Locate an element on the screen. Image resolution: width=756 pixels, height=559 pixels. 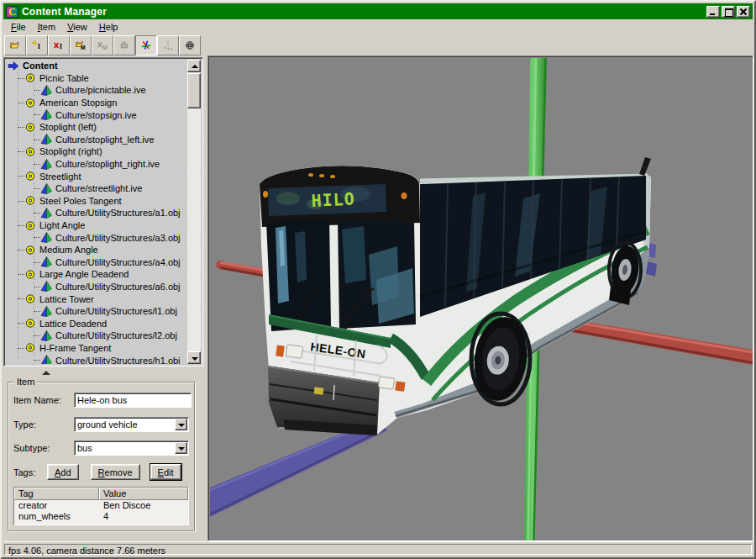
tree-item: Lattice Deadend is located at coordinates (97, 323).